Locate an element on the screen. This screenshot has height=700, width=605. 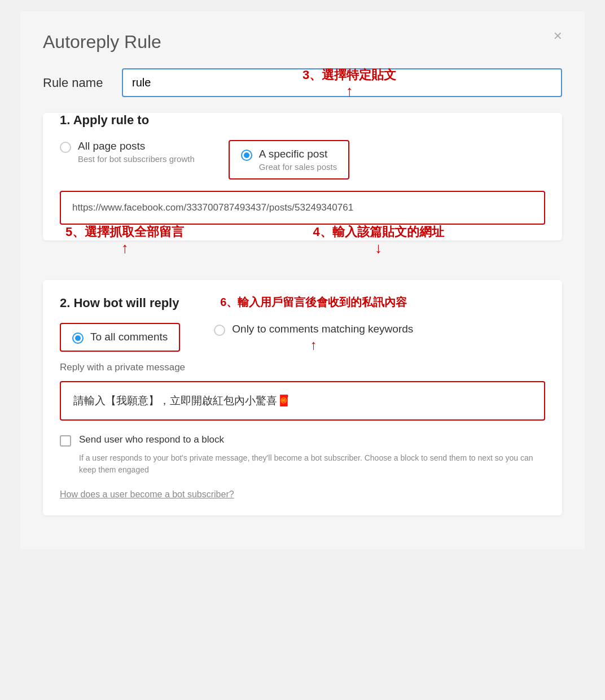
radio-keywords: Only to comments matching keywords is located at coordinates (314, 330).